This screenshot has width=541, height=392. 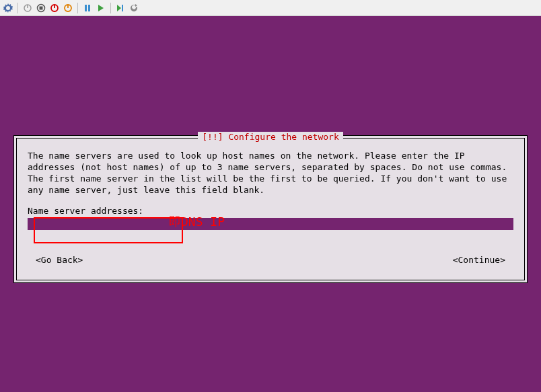 What do you see at coordinates (28, 8) in the screenshot?
I see `power-grey-icon` at bounding box center [28, 8].